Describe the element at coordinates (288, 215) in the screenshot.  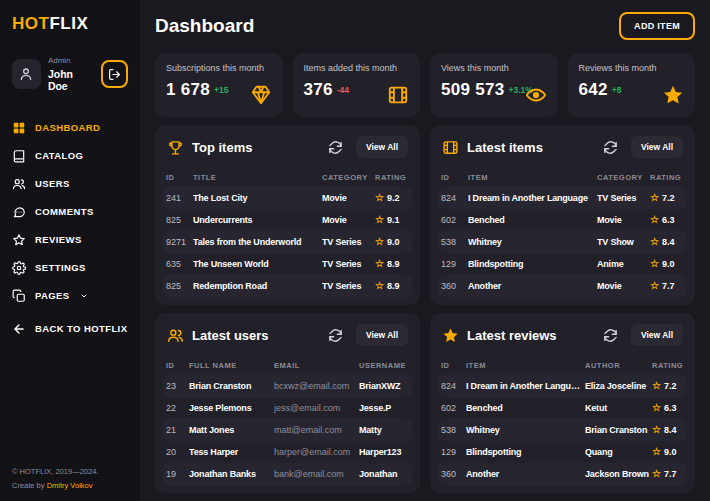
I see `panel-top-items: Top items View All IDTITLECATEGORYRATING…` at that location.